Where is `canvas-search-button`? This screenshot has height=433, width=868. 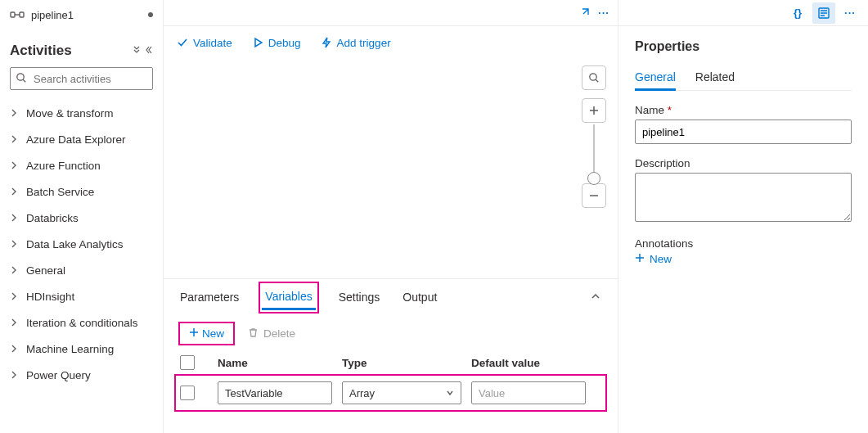
canvas-search-button is located at coordinates (594, 78).